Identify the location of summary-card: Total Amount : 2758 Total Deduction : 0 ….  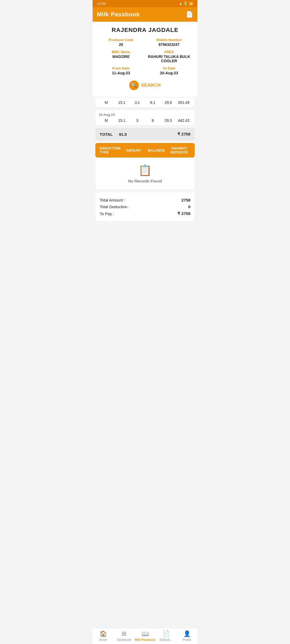
(145, 207).